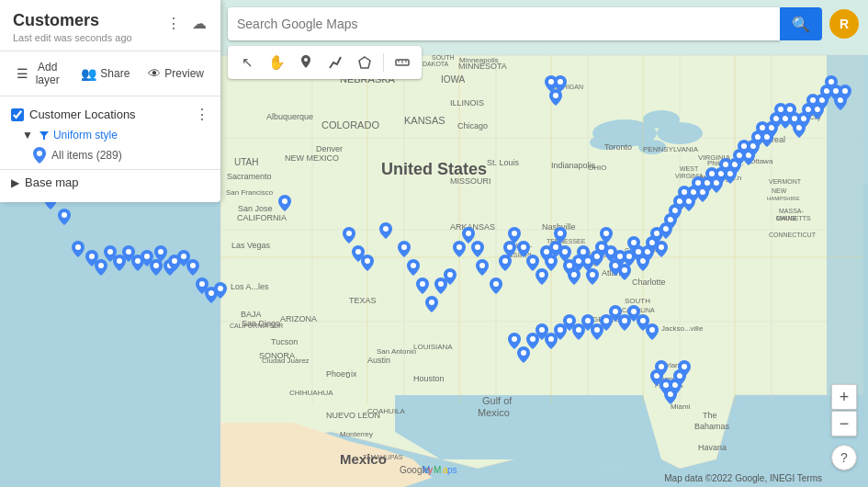  Describe the element at coordinates (794, 219) in the screenshot. I see `svg-text: CHUSETTS` at that location.